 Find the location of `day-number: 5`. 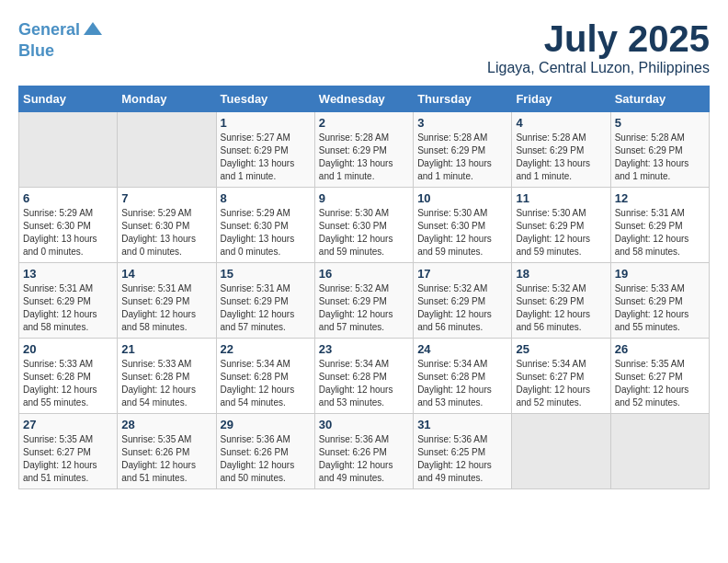

day-number: 5 is located at coordinates (660, 123).